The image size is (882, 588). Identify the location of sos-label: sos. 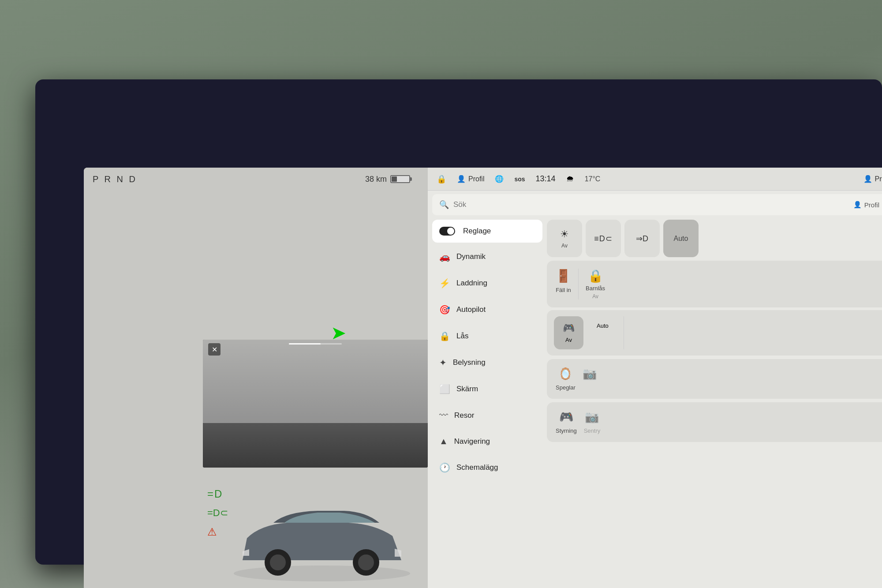
(519, 179).